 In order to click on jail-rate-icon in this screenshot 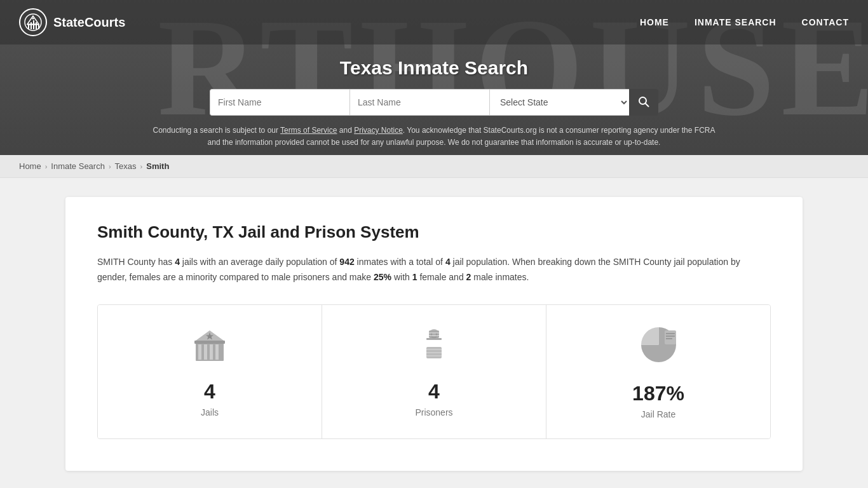, I will do `click(658, 348)`.